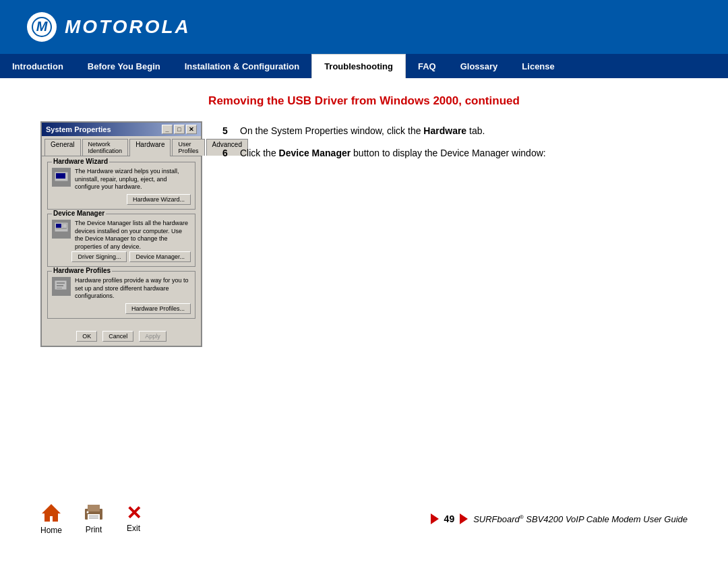 Image resolution: width=728 pixels, height=562 pixels. Describe the element at coordinates (121, 243) in the screenshot. I see `dialog-body: Hardware Wizard The Hardware wizard help…` at that location.